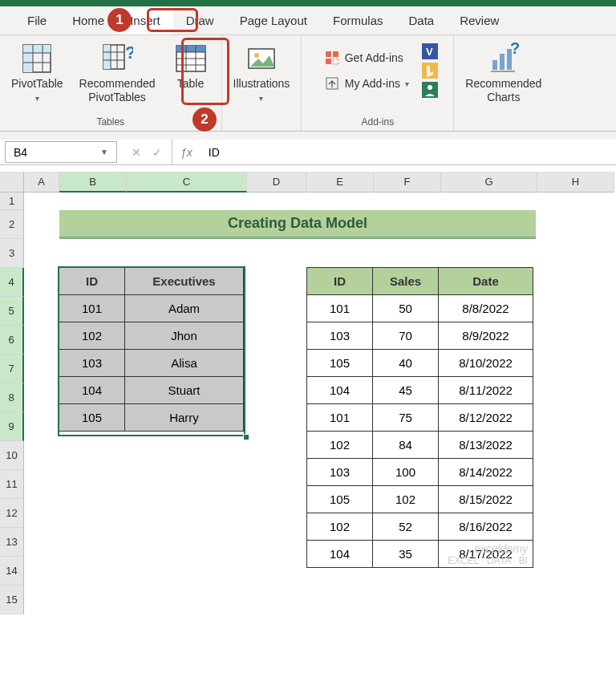  I want to click on col-header: F, so click(407, 182).